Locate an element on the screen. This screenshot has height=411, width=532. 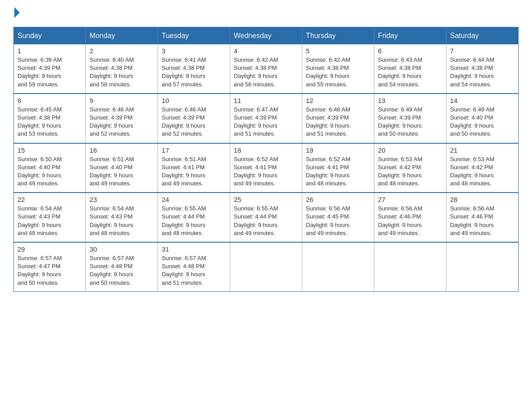
calendar-cell: 17 Sunrise: 6:51 AMSunset: 4:41 PMDaylig… is located at coordinates (194, 168).